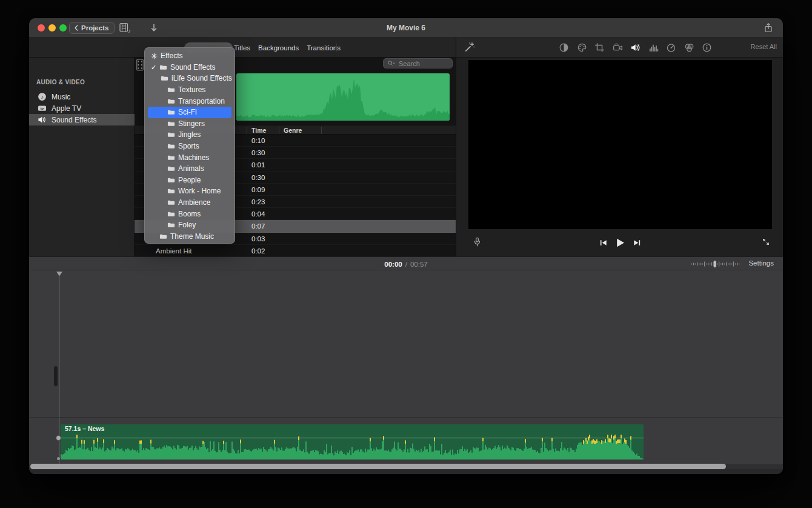 This screenshot has width=812, height=508. Describe the element at coordinates (190, 68) in the screenshot. I see `menu-item-sound-effects: ✓Sound Effects` at that location.